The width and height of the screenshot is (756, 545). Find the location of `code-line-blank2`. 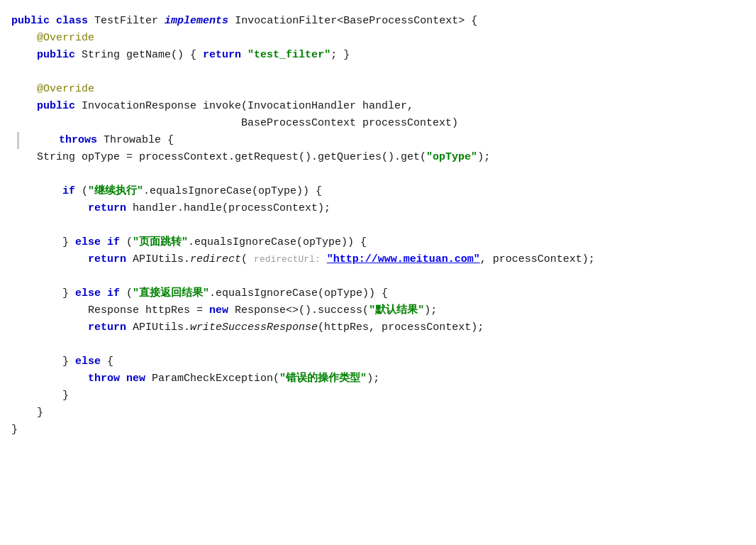

code-line-blank2 is located at coordinates (375, 175).